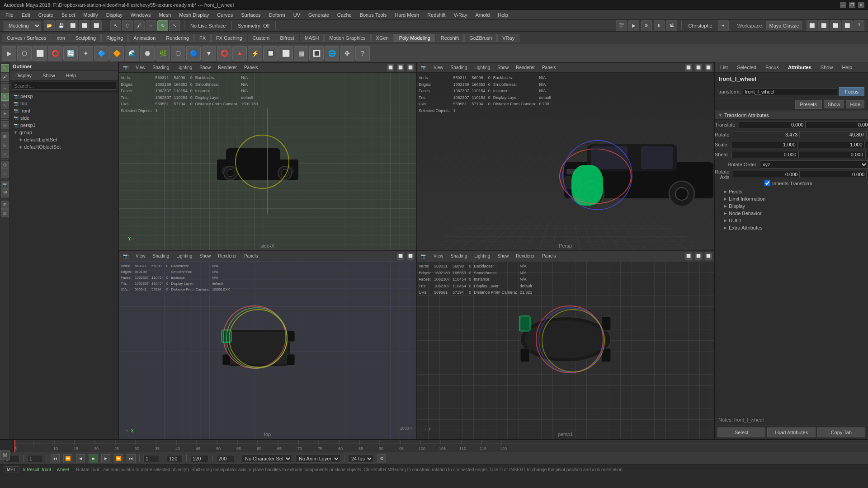  What do you see at coordinates (117, 53) in the screenshot?
I see `shelf-icon-8: 🔶` at bounding box center [117, 53].